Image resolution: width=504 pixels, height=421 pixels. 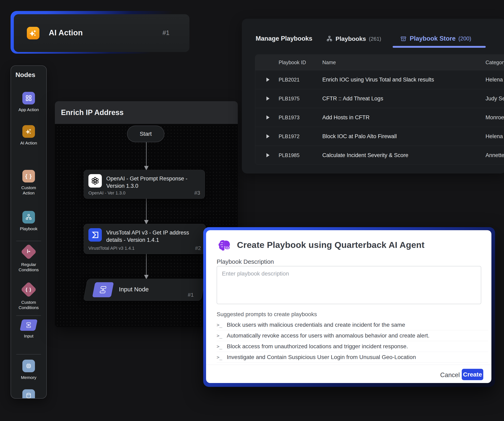 What do you see at coordinates (197, 193) in the screenshot?
I see `openai-node-number: #3` at bounding box center [197, 193].